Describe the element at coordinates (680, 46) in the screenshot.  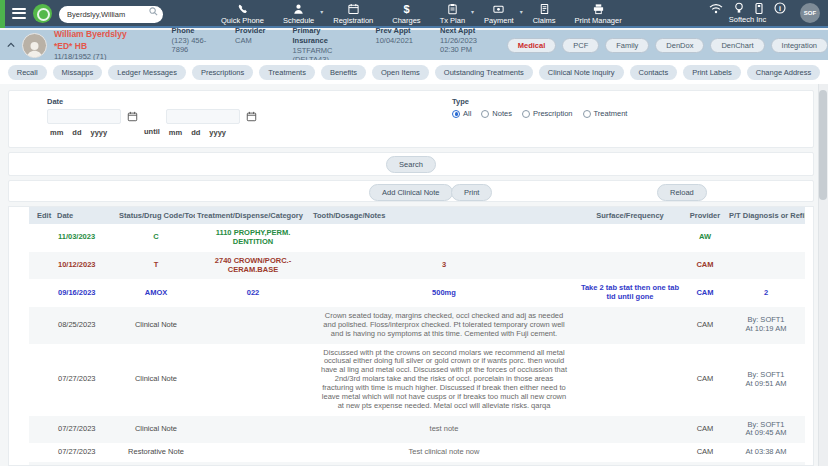
I see `badge-dendox: DenDox` at that location.